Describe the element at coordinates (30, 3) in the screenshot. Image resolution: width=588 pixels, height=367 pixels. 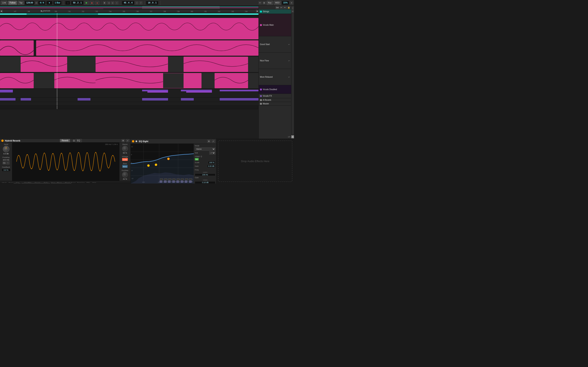
I see `tempo-display: 129.00` at that location.